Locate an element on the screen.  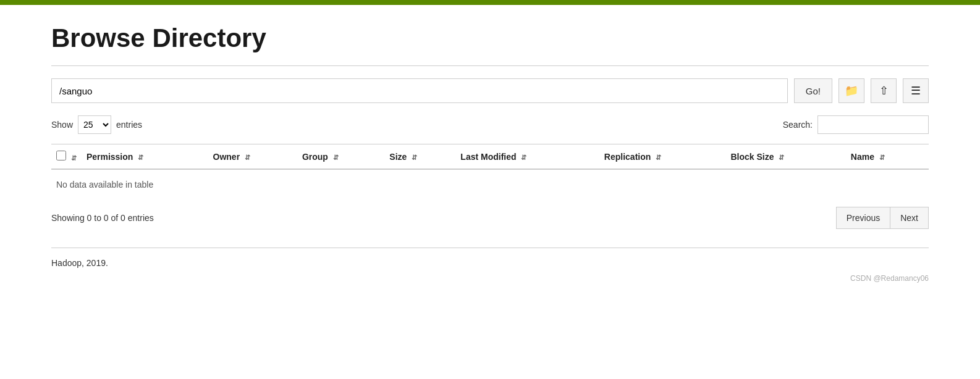
col-replication-label: Replication is located at coordinates (628, 157).